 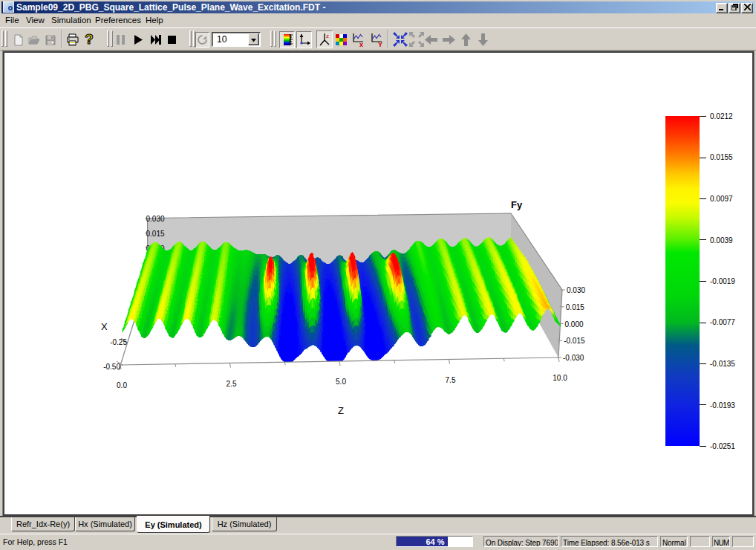 What do you see at coordinates (575, 340) in the screenshot?
I see `svg-text: -0.015` at bounding box center [575, 340].